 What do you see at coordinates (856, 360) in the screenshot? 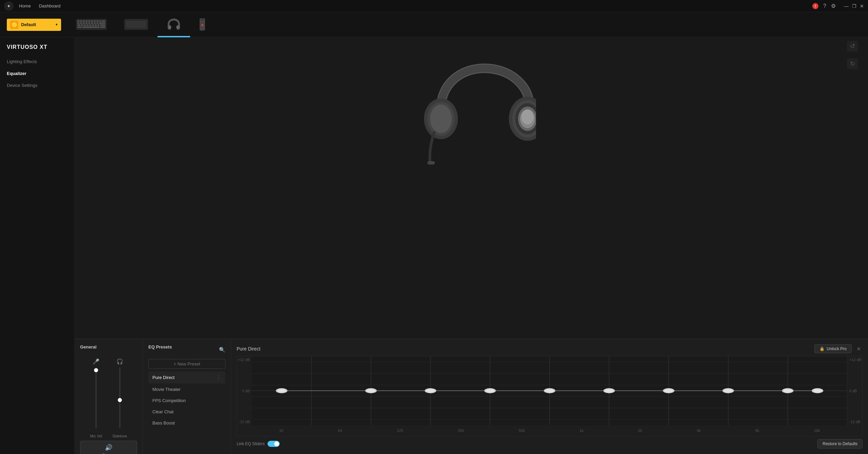
I see `y-label-right-top: +12 dB` at bounding box center [856, 360].